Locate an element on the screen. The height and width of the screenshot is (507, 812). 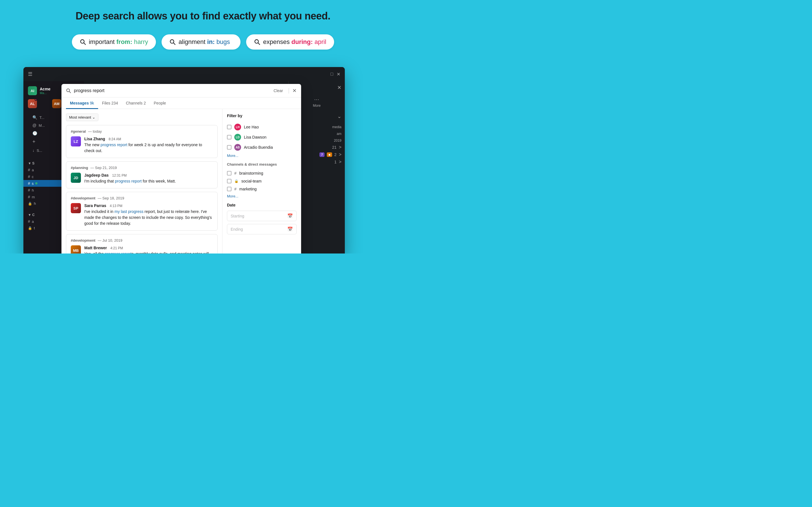
search-pill-3: expenses during: april is located at coordinates (290, 42).